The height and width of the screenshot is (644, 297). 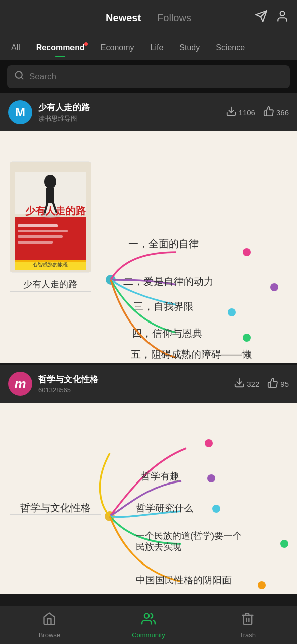 What do you see at coordinates (269, 113) in the screenshot?
I see `like-icon` at bounding box center [269, 113].